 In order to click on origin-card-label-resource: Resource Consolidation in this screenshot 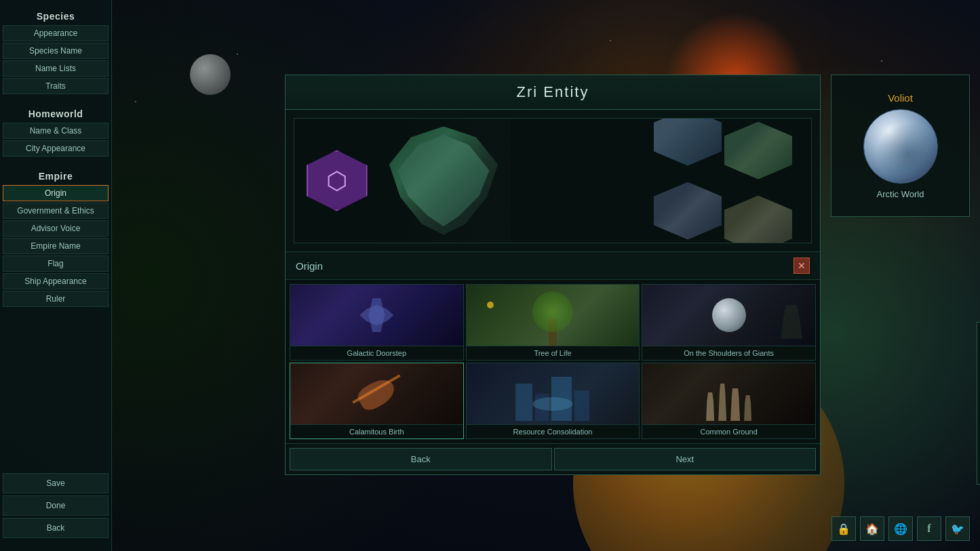, I will do `click(553, 431)`.